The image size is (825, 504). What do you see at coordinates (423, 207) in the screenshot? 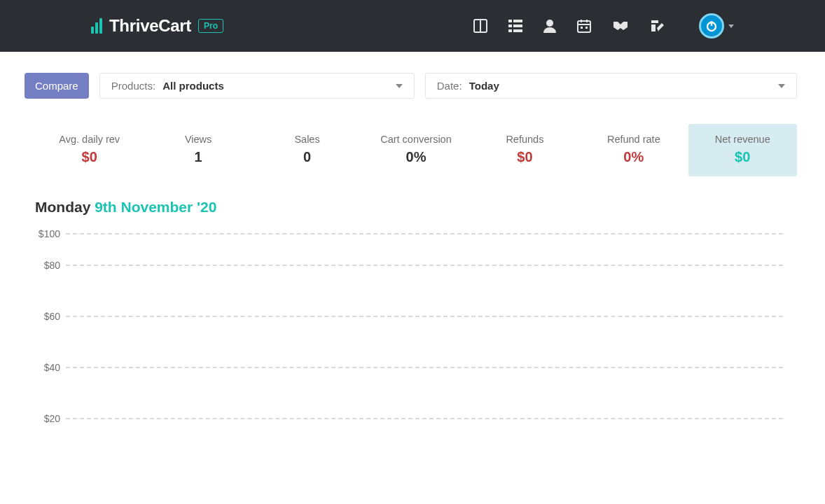
I see `chart-date-heading: Monday 9th November '20` at bounding box center [423, 207].